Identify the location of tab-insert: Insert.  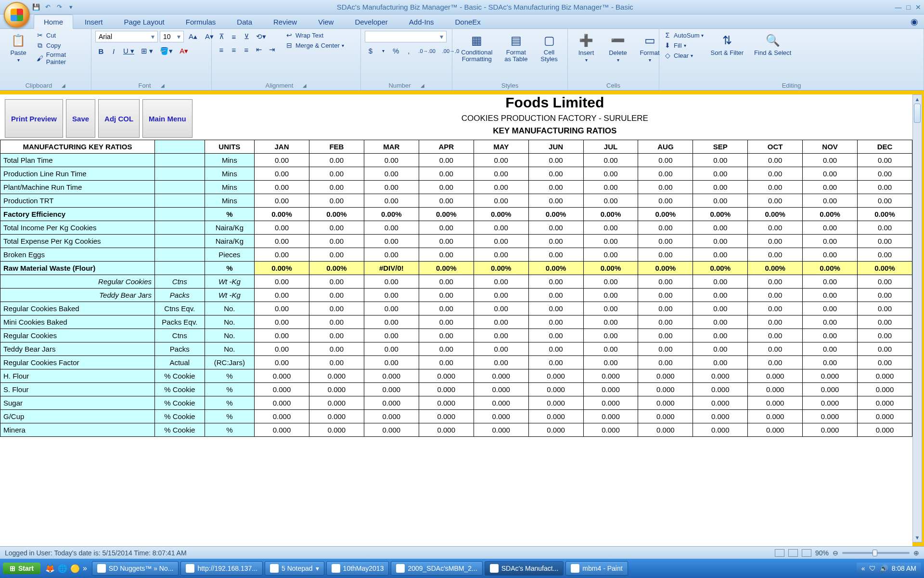
(94, 22).